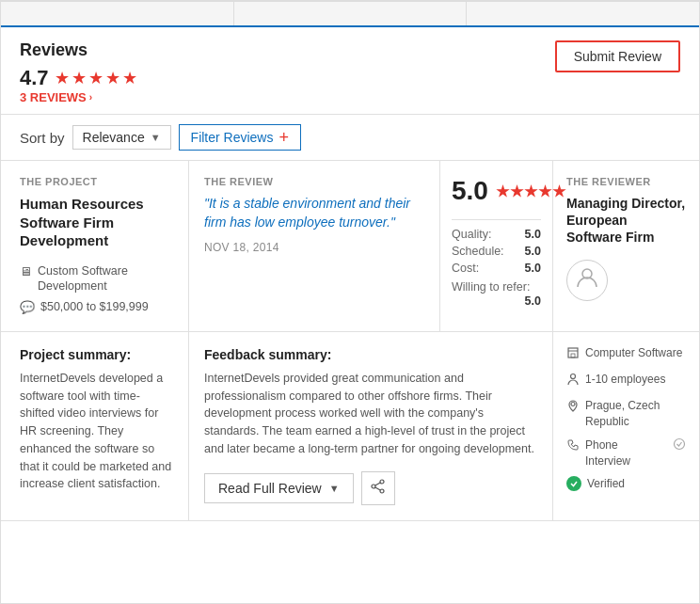 The height and width of the screenshot is (604, 700). What do you see at coordinates (573, 408) in the screenshot?
I see `location-icon` at bounding box center [573, 408].